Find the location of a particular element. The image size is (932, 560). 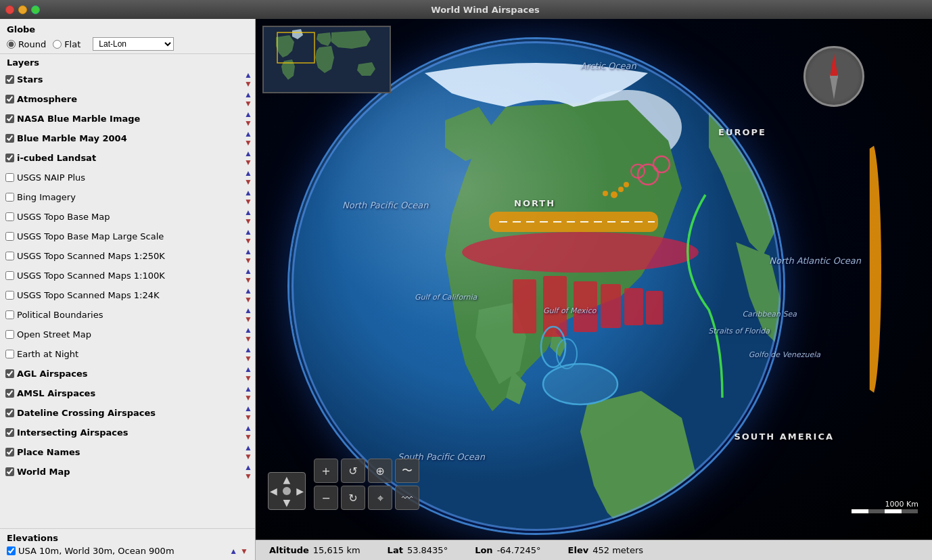

layer-checkbox-nasa_blue_marble is located at coordinates (9, 119).